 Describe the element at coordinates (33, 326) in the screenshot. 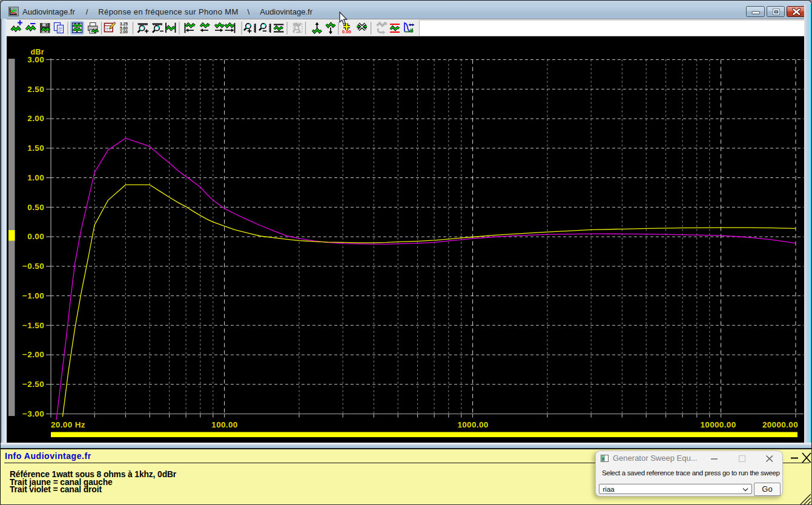

I see `svg-text: −1.50` at that location.